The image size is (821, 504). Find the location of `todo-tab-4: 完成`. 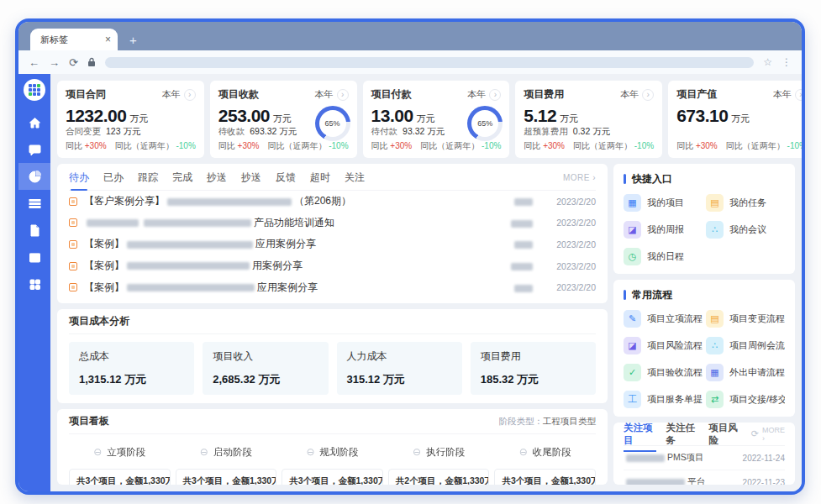

todo-tab-4: 完成 is located at coordinates (182, 178).